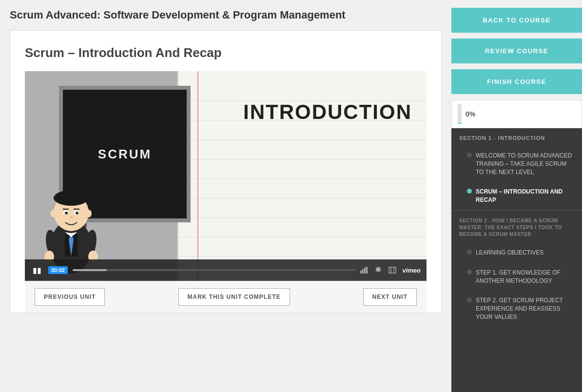 The height and width of the screenshot is (392, 582). What do you see at coordinates (517, 196) in the screenshot?
I see `section1-item-2: SCRUM – INTRODUCTION AND RECAP` at bounding box center [517, 196].